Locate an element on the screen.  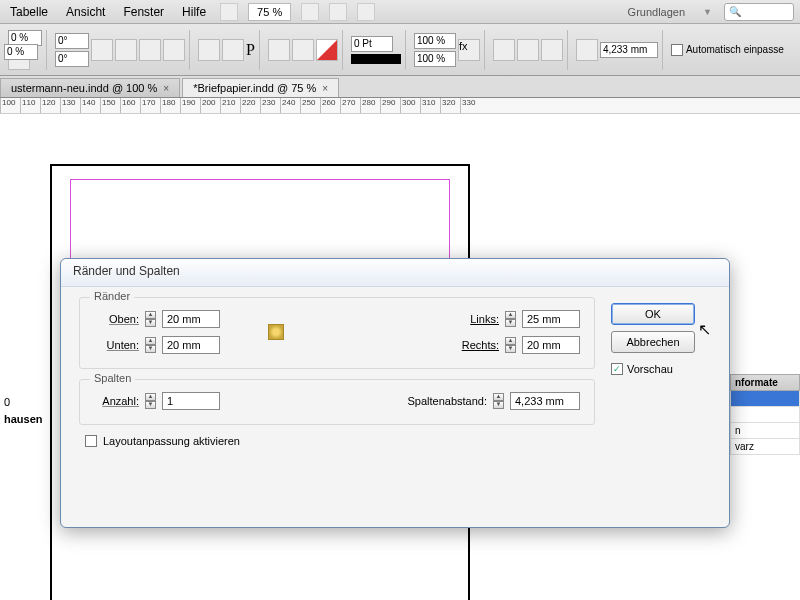
label-links: Links: is located at coordinates (475, 319).